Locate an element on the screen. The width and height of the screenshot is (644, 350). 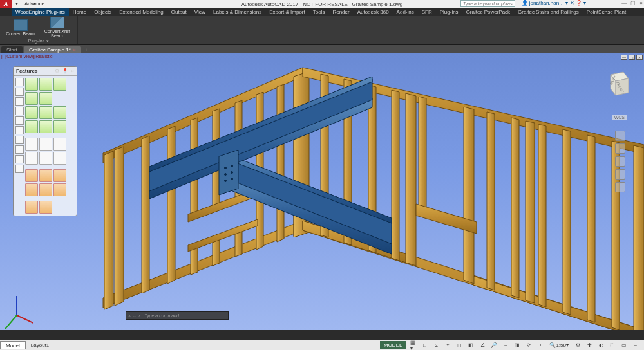
close-icon: × is located at coordinates (75, 50).